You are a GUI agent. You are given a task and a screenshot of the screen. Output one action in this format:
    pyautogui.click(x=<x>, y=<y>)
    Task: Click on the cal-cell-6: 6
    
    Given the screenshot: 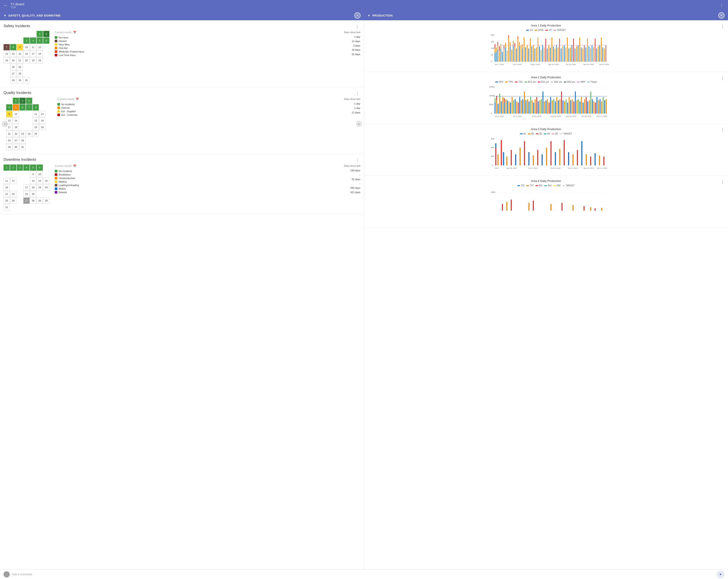 What is the action you would take?
    pyautogui.click(x=46, y=40)
    